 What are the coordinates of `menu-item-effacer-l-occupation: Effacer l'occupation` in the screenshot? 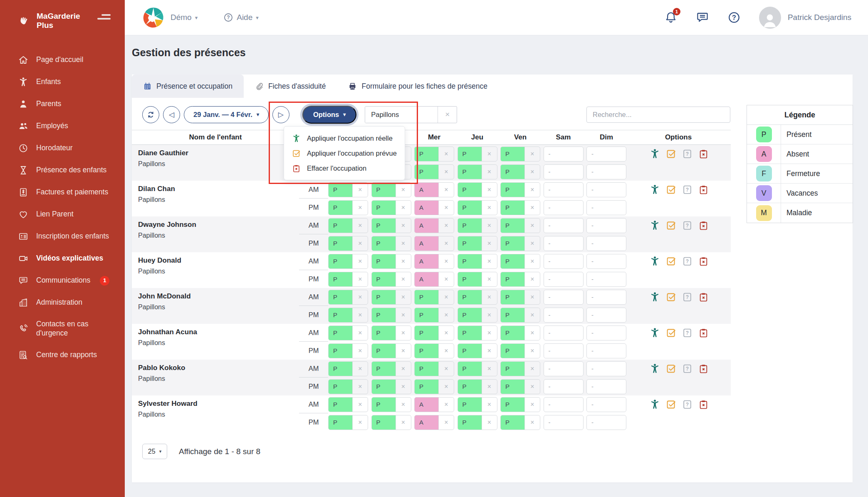 It's located at (344, 168).